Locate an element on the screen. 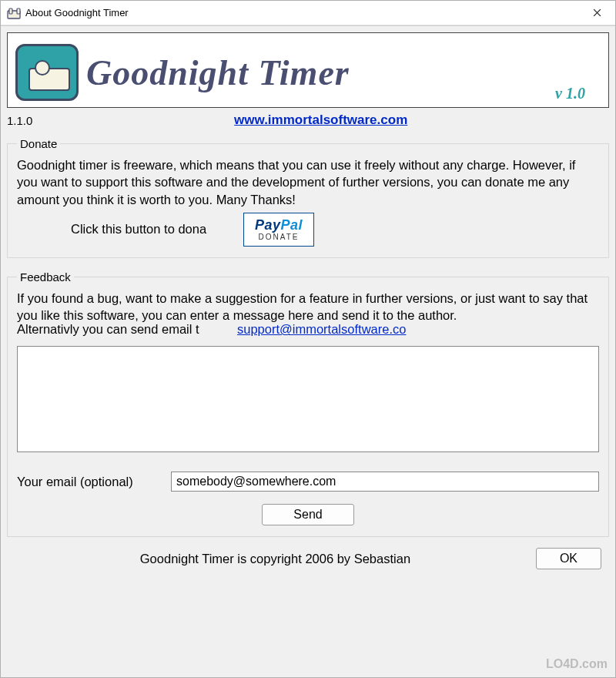 This screenshot has width=616, height=678. titlebar: About Goodnight Timer is located at coordinates (308, 13).